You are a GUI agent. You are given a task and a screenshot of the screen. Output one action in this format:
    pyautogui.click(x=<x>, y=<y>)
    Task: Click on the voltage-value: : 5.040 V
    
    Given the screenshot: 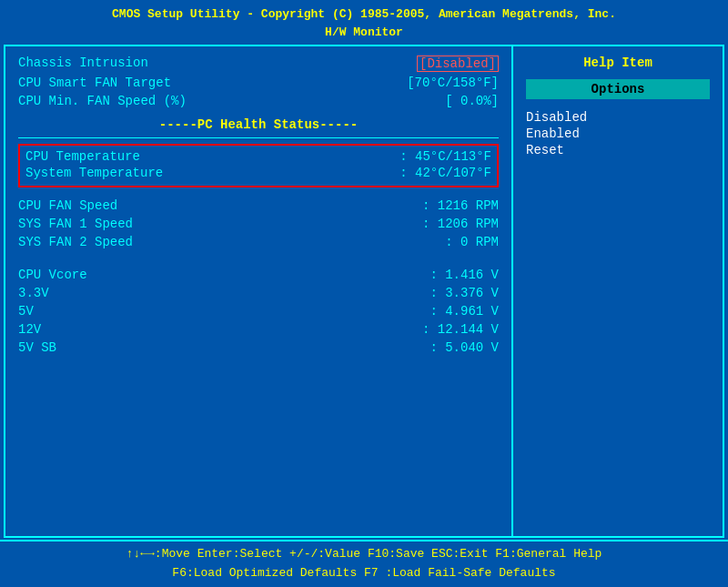 What is the action you would take?
    pyautogui.click(x=464, y=348)
    